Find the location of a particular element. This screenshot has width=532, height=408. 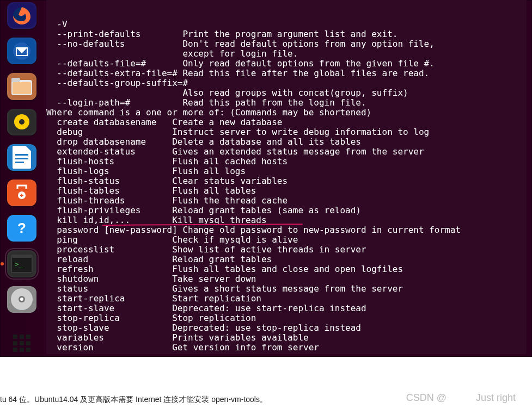

watermark: CSDN @ Just right is located at coordinates (461, 398).